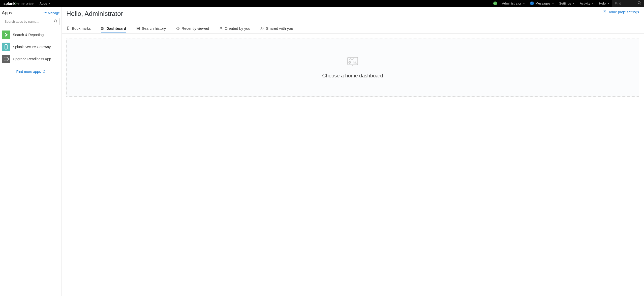 This screenshot has height=296, width=644. Describe the element at coordinates (31, 72) in the screenshot. I see `find-more-apps-link: Find more apps` at that location.